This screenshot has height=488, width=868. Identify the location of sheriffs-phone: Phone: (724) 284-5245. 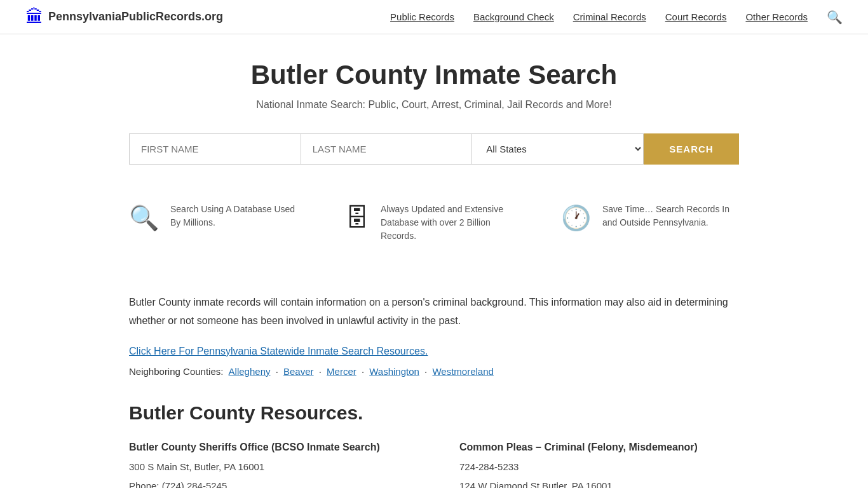
(269, 483).